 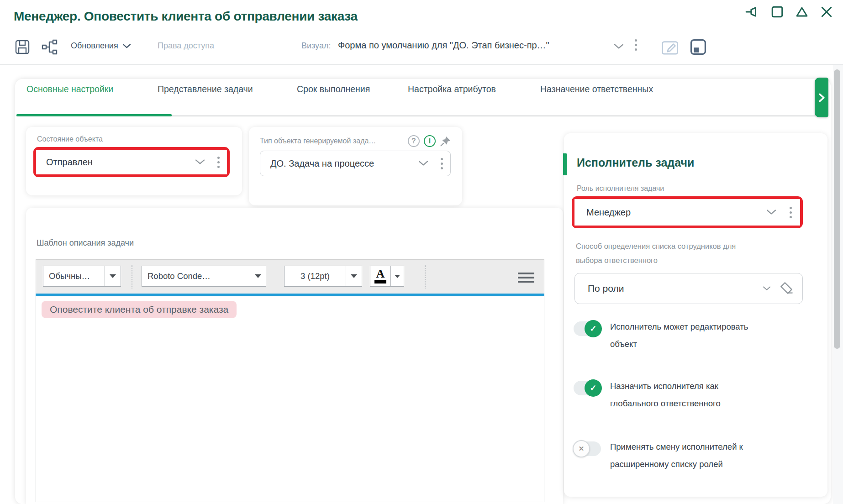 I want to click on tabs-scroll-right-button, so click(x=822, y=98).